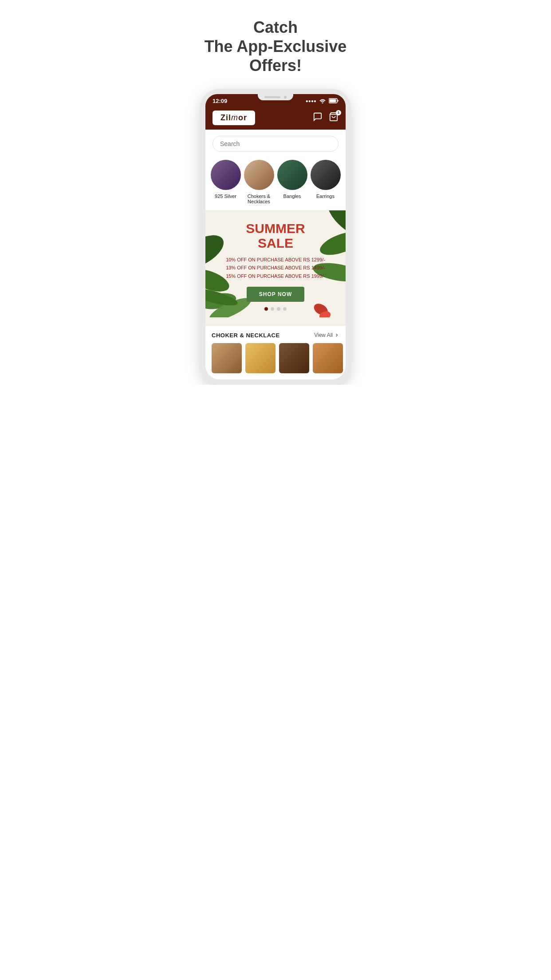 The height and width of the screenshot is (980, 551). I want to click on shop-now-button: SHOP NOW, so click(276, 294).